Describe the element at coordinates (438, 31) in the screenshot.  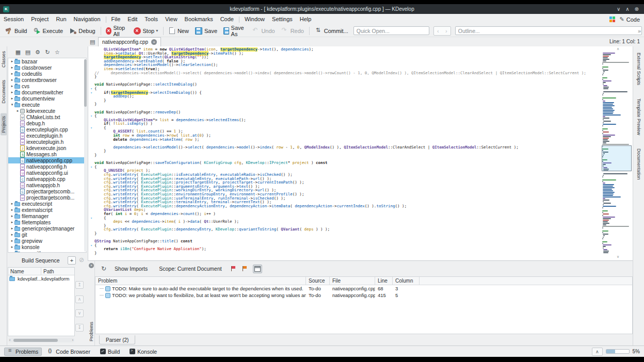
I see `back-button: ‹` at that location.